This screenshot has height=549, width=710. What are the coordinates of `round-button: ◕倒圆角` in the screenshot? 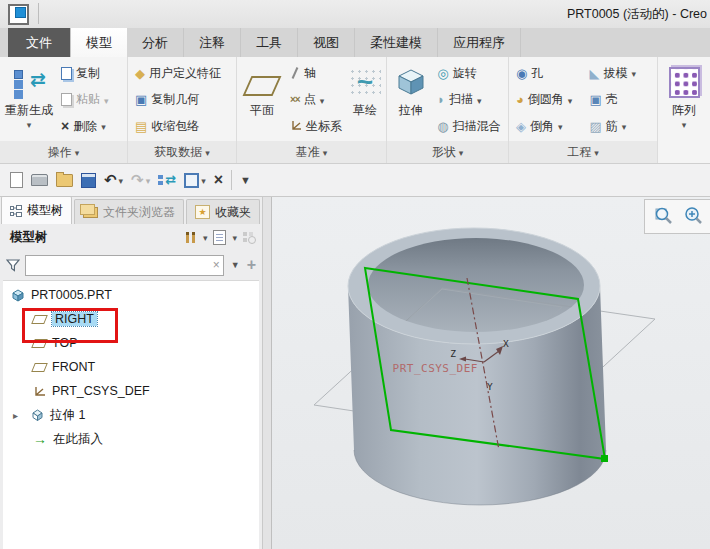 It's located at (549, 100).